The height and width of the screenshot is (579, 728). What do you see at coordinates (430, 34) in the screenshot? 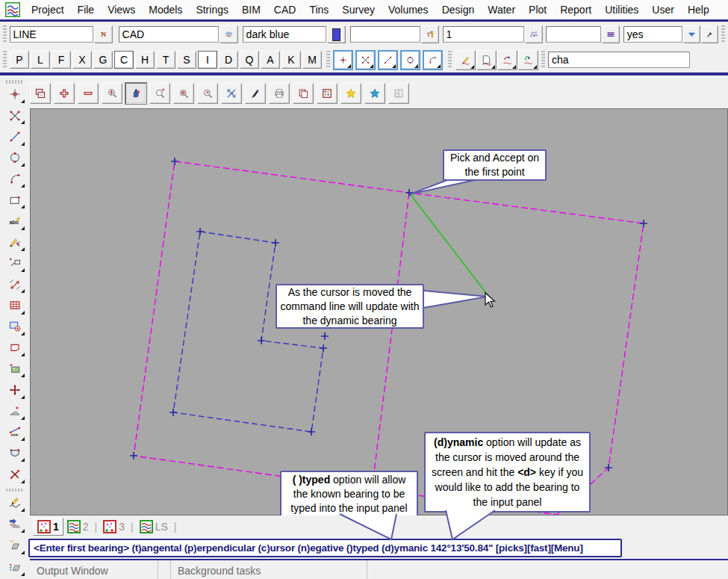
I see `height-picker-button: z` at bounding box center [430, 34].